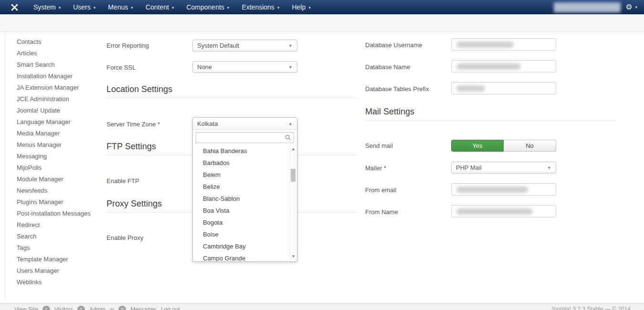  Describe the element at coordinates (293, 176) in the screenshot. I see `scrollbar-thumb` at that location.